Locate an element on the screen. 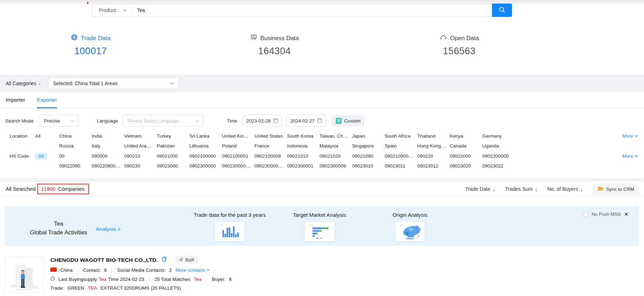 This screenshot has width=644, height=296. location-option: Kenya is located at coordinates (466, 136).